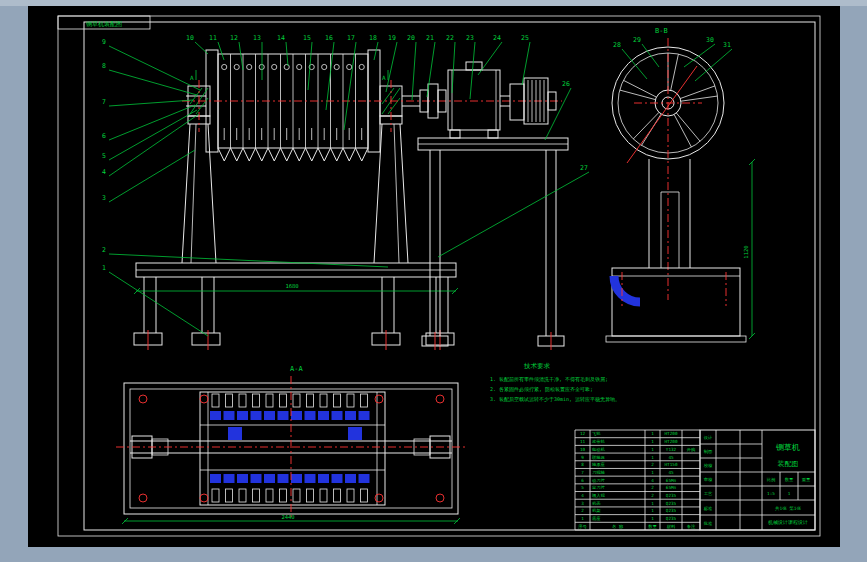 The width and height of the screenshot is (867, 562). Describe the element at coordinates (582, 496) in the screenshot. I see `bom-cell-no: 4` at that location.